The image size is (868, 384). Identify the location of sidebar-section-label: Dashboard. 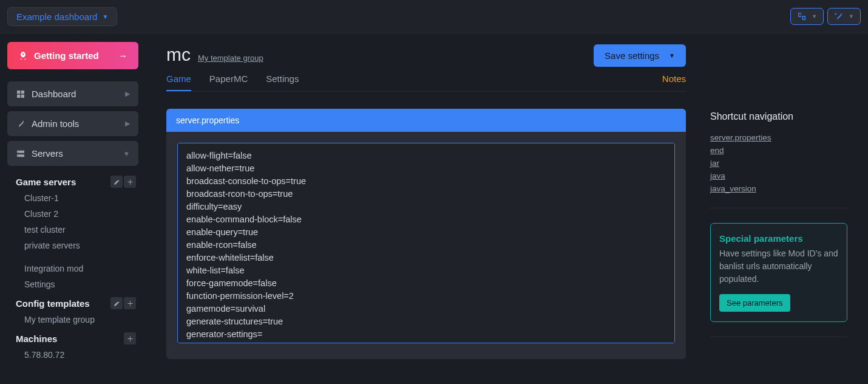
(53, 94).